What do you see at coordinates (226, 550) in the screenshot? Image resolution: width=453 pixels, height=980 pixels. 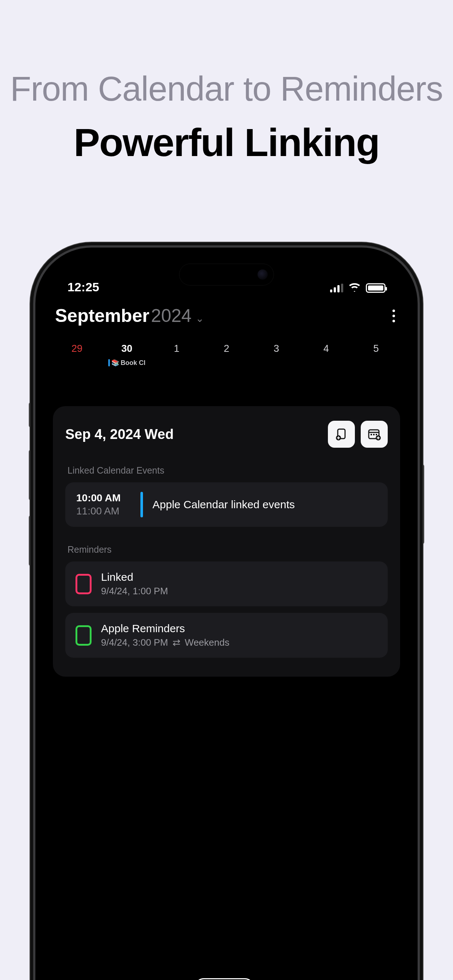 I see `reminders-label: Reminders` at bounding box center [226, 550].